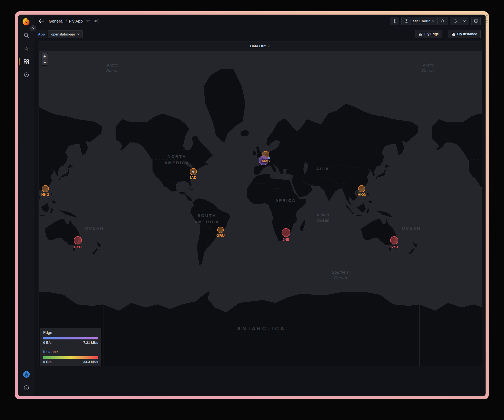  What do you see at coordinates (45, 56) in the screenshot?
I see `map-zoom-in-button: +` at bounding box center [45, 56].